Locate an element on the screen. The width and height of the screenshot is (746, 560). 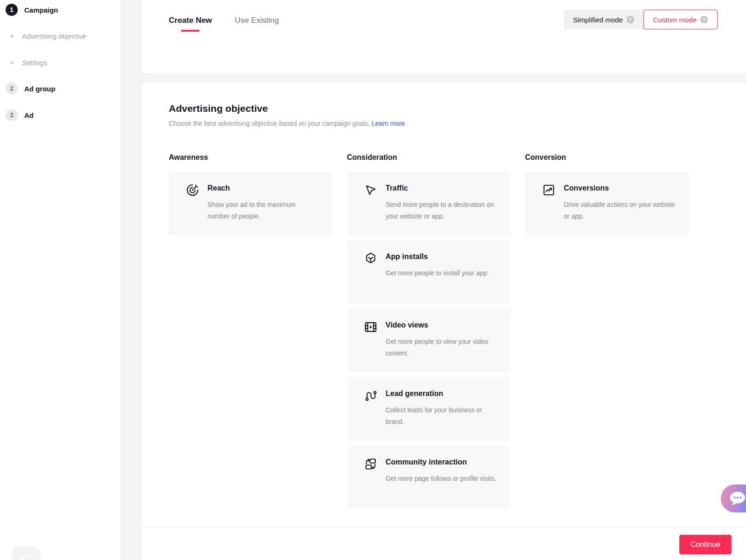
objective-card-conversions: Conversions Drive valuable actions on yo… is located at coordinates (607, 204).